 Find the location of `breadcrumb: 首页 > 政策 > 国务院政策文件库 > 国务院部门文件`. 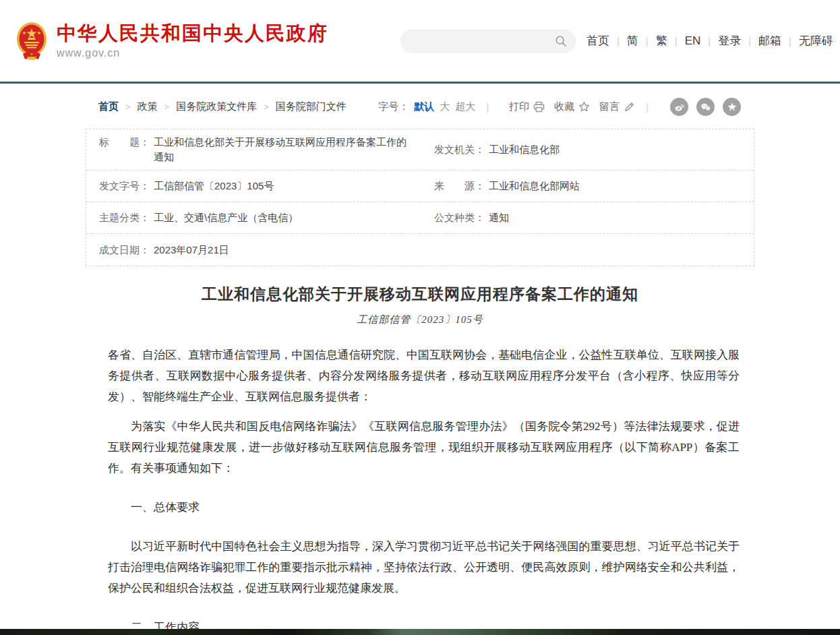

breadcrumb: 首页 > 政策 > 国务院政策文件库 > 国务院部门文件 is located at coordinates (222, 107).